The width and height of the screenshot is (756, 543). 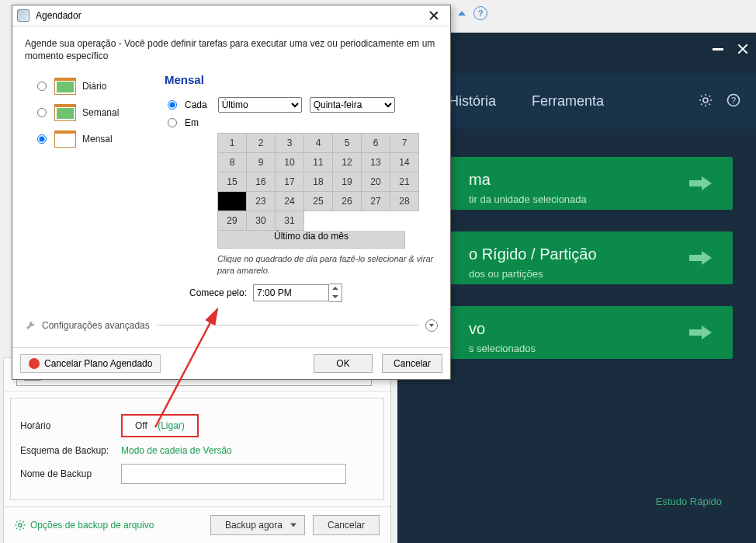 What do you see at coordinates (352, 105) in the screenshot?
I see `select-weekday: Quinta-feira` at bounding box center [352, 105].